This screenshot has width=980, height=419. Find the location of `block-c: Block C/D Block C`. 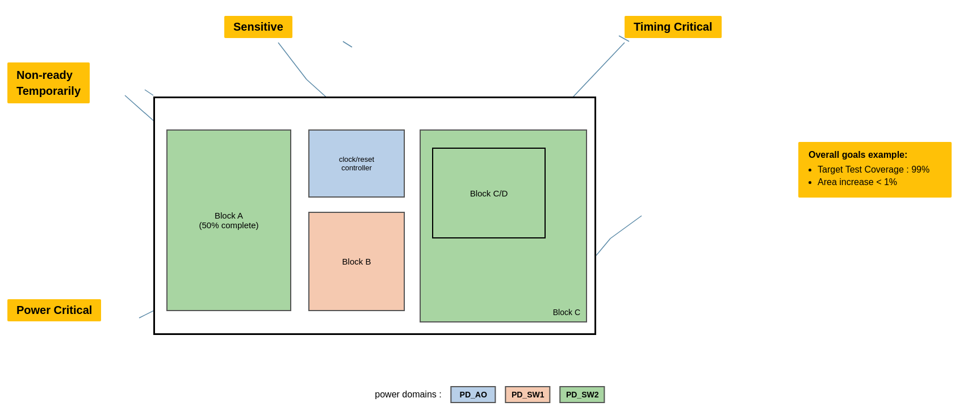

block-c: Block C/D Block C is located at coordinates (503, 226).